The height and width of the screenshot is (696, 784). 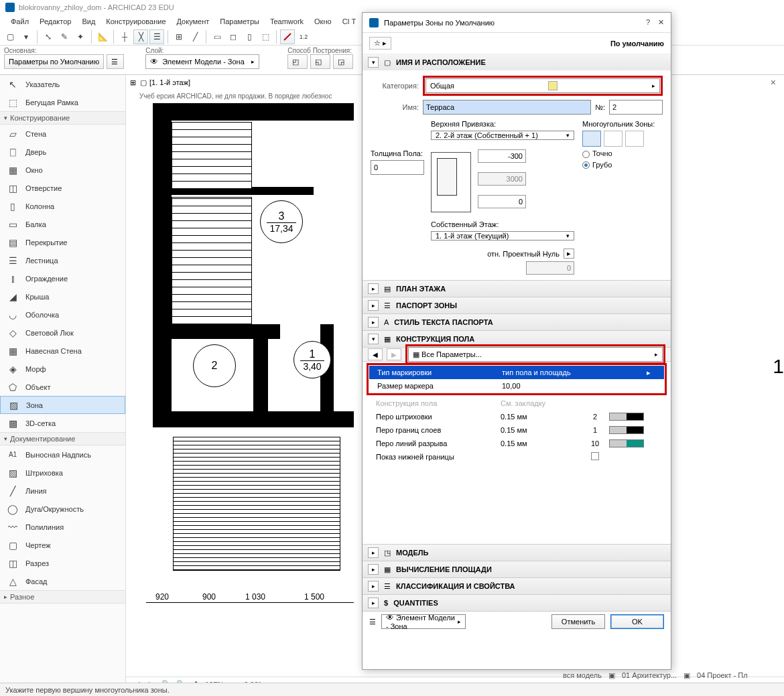 I want to click on toggle-floorplan: ▸, so click(x=373, y=289).